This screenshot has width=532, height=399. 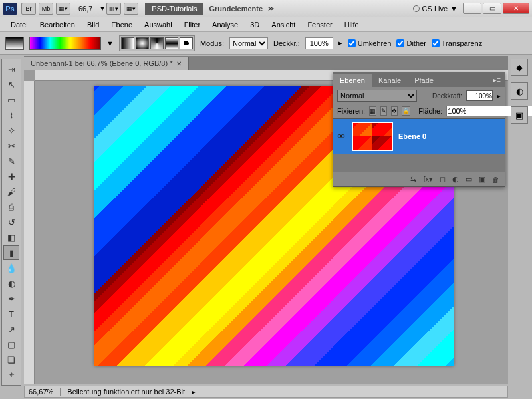 I want to click on type-tool: T, so click(x=11, y=314).